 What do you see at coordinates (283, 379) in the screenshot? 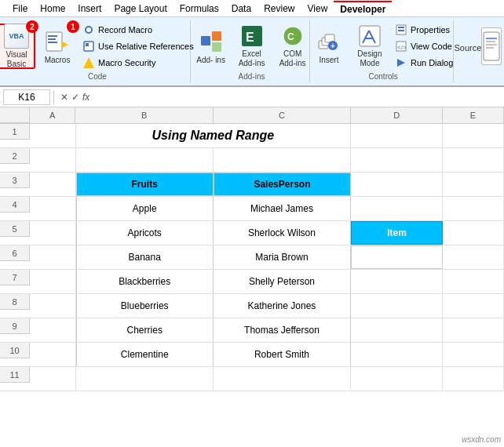
I see `cell-c11` at bounding box center [283, 379].